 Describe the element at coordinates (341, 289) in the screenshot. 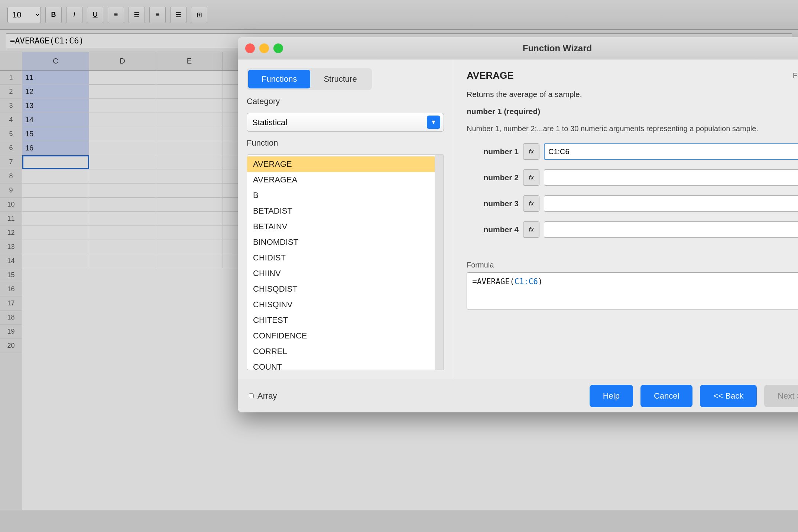

I see `function-item-chisqdist: CHISQDIST` at that location.